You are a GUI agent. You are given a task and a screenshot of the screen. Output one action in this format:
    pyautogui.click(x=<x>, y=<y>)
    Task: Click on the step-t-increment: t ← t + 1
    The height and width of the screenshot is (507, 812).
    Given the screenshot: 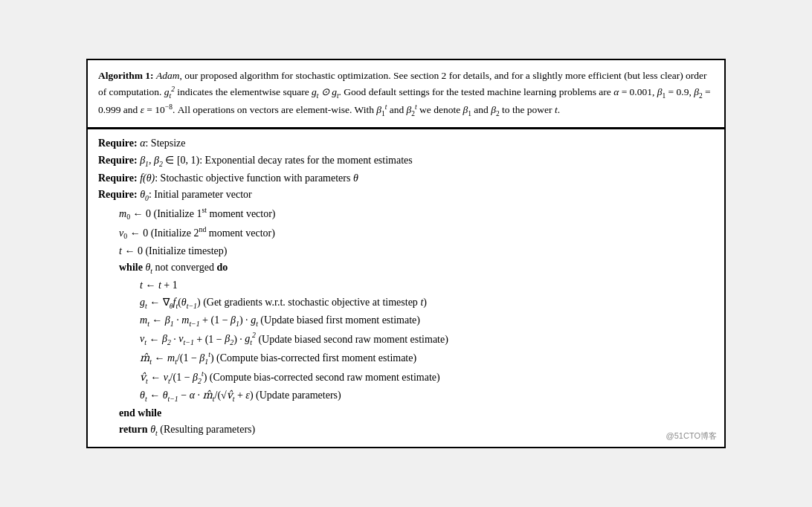 What is the action you would take?
    pyautogui.click(x=406, y=285)
    